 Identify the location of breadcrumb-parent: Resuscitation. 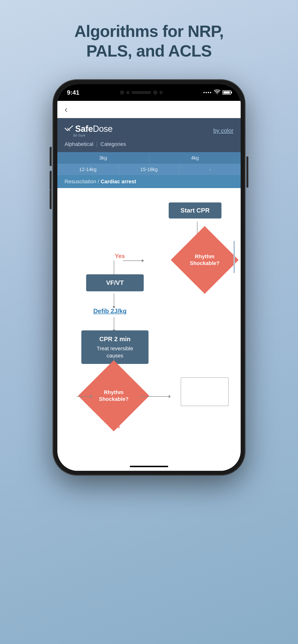
(80, 182).